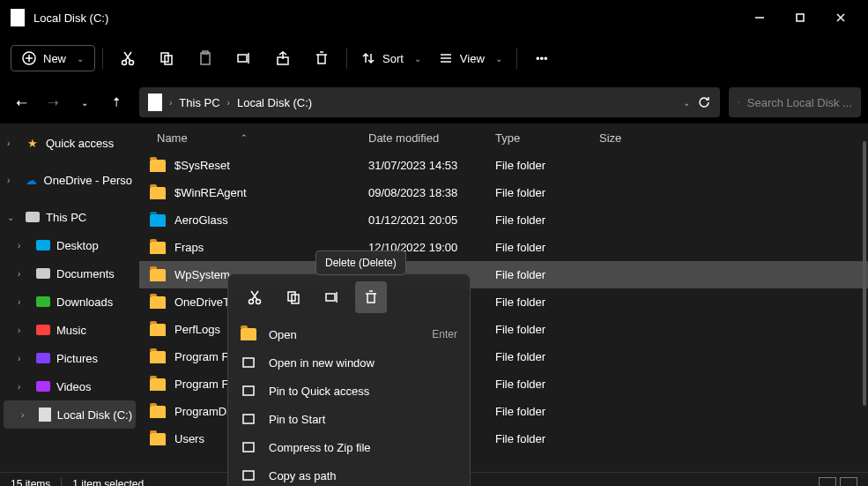  What do you see at coordinates (504, 221) in the screenshot?
I see `file-row: AeroGlass 01/12/2021 20:05 File folder` at bounding box center [504, 221].